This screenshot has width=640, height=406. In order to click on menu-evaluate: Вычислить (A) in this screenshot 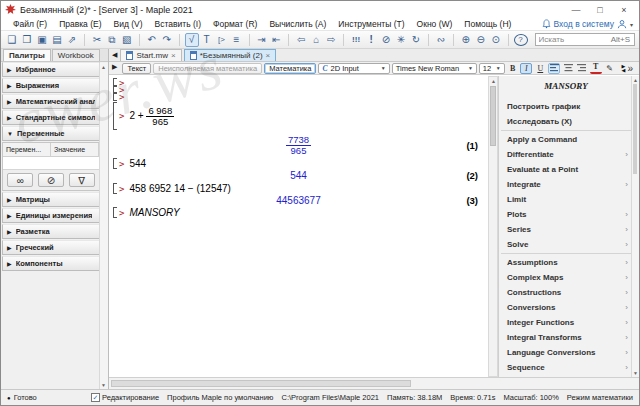, I will do `click(298, 24)`.